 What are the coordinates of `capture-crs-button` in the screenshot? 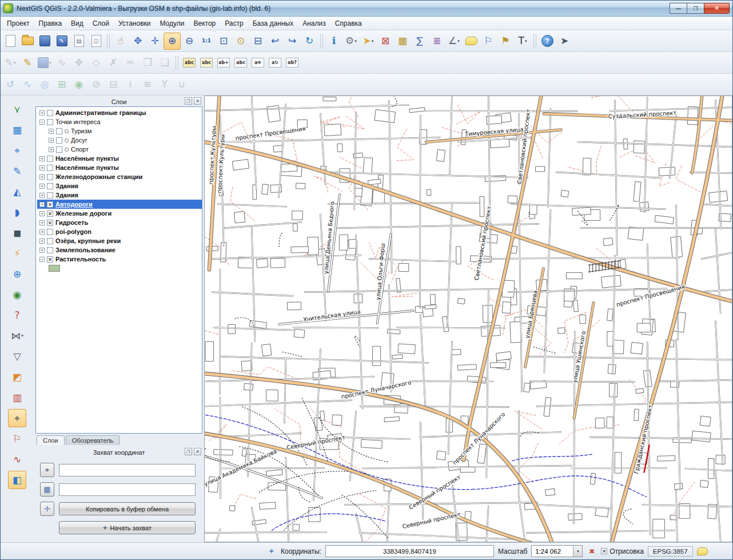 It's located at (47, 470).